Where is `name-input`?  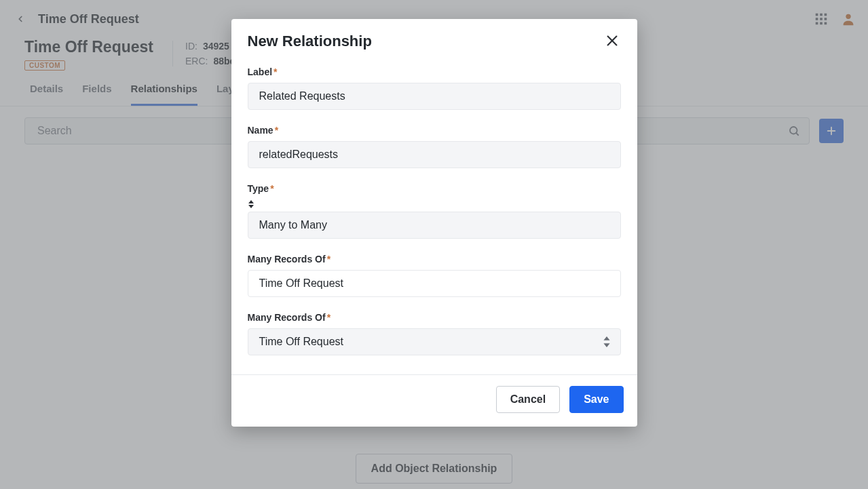
name-input is located at coordinates (434, 155).